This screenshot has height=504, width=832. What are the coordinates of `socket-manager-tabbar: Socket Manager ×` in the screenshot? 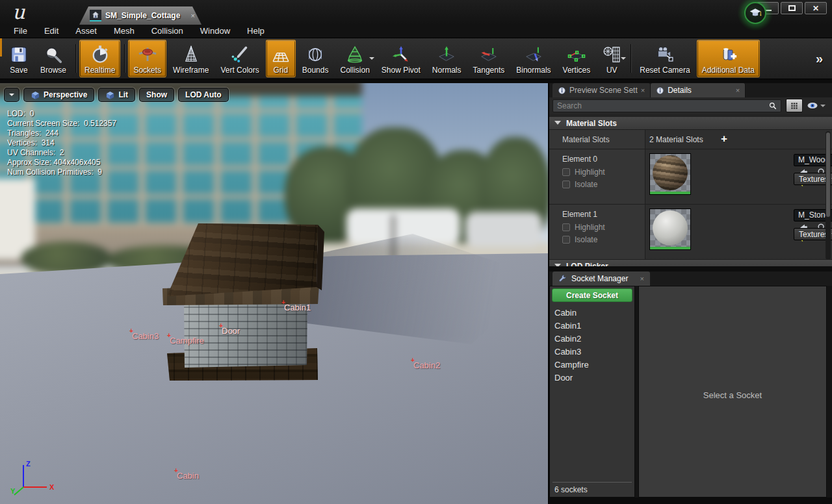 It's located at (690, 279).